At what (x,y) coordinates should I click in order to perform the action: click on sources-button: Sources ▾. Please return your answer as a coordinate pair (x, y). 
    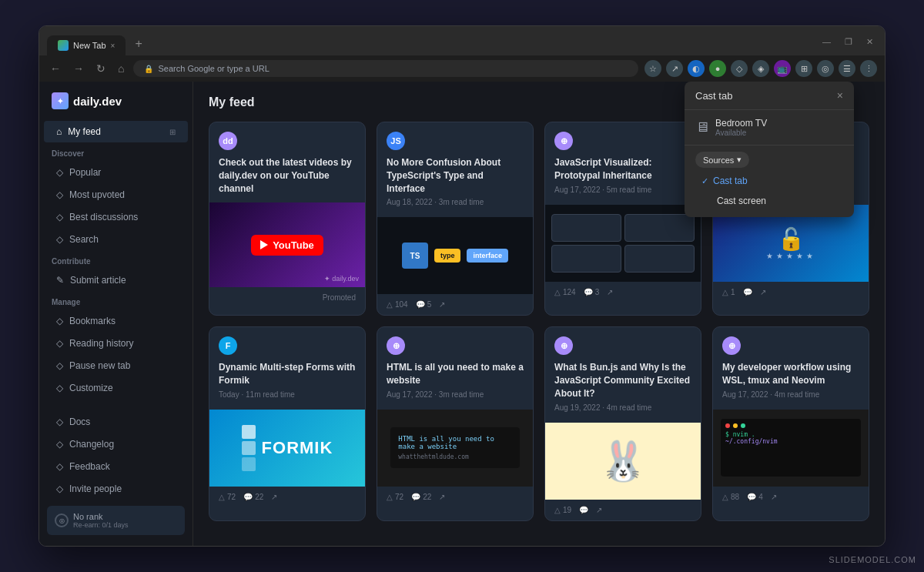
    Looking at the image, I should click on (722, 160).